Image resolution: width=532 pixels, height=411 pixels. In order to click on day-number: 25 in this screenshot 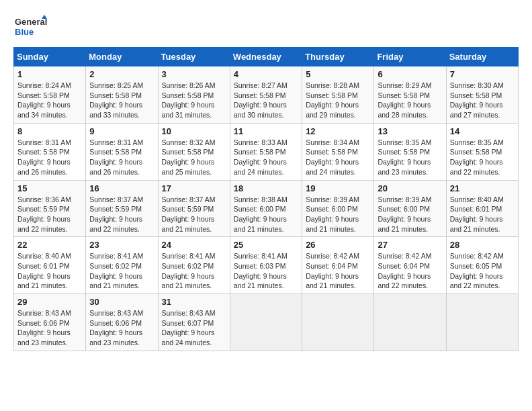, I will do `click(266, 244)`.